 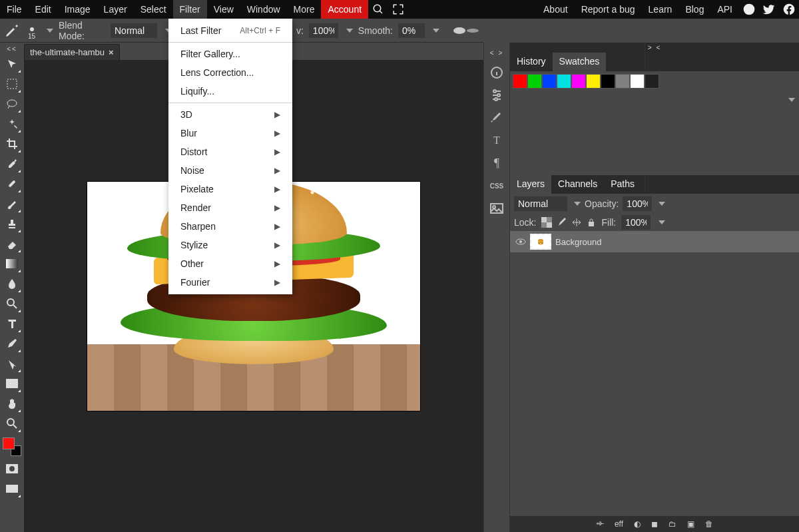 I want to click on opacity-dropdown, so click(x=350, y=31).